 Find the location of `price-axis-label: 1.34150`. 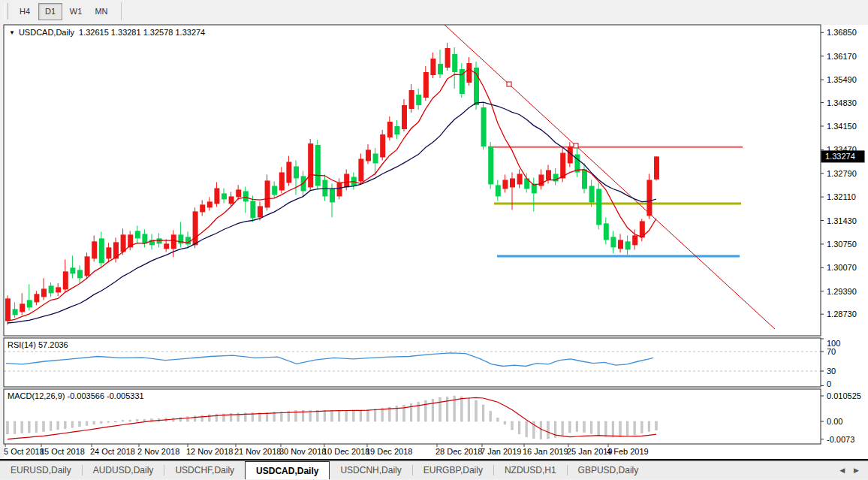

price-axis-label: 1.34150 is located at coordinates (842, 126).